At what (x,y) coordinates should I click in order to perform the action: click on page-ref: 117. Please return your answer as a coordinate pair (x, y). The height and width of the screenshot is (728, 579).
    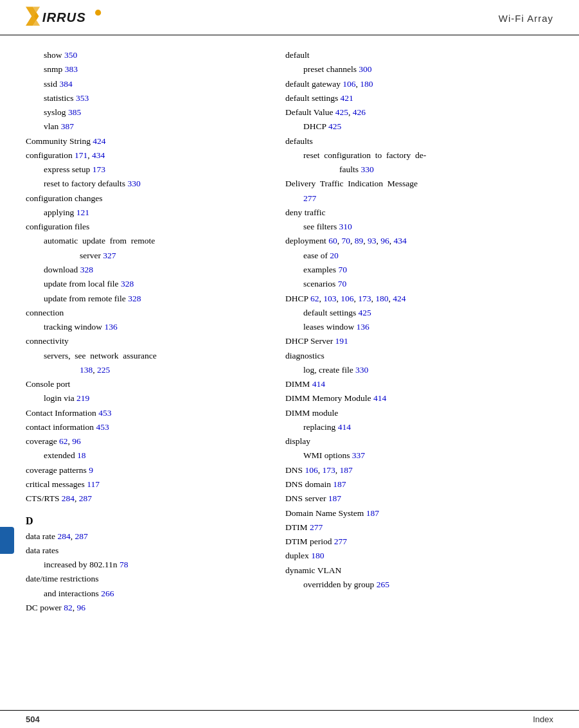
    Looking at the image, I should click on (93, 484).